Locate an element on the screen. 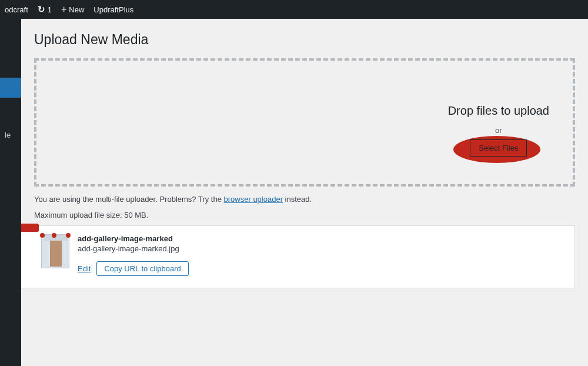  annotation-tab is located at coordinates (30, 228).